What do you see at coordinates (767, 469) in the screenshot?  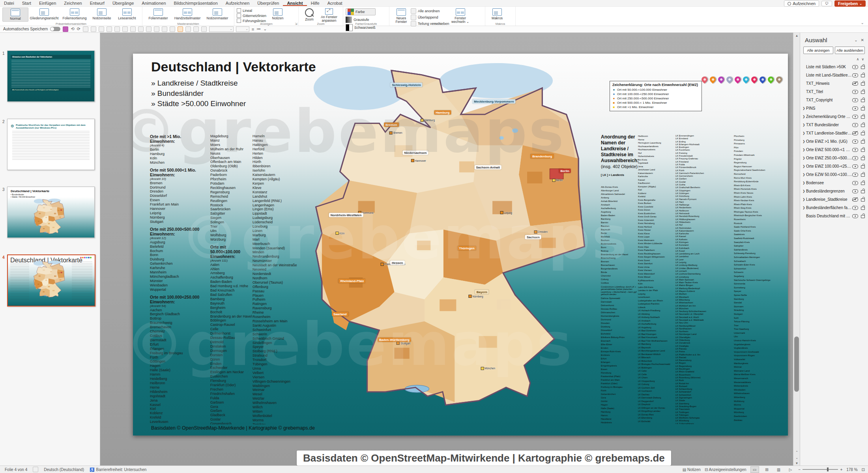 I see `slide-sorter-icon: ⊞` at bounding box center [767, 469].